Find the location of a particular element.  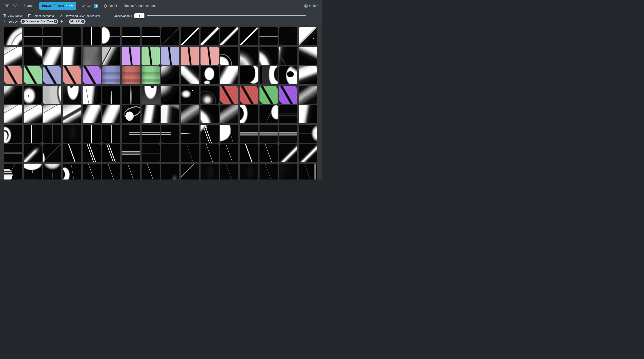

thumbnail-gray-scan is located at coordinates (92, 56).